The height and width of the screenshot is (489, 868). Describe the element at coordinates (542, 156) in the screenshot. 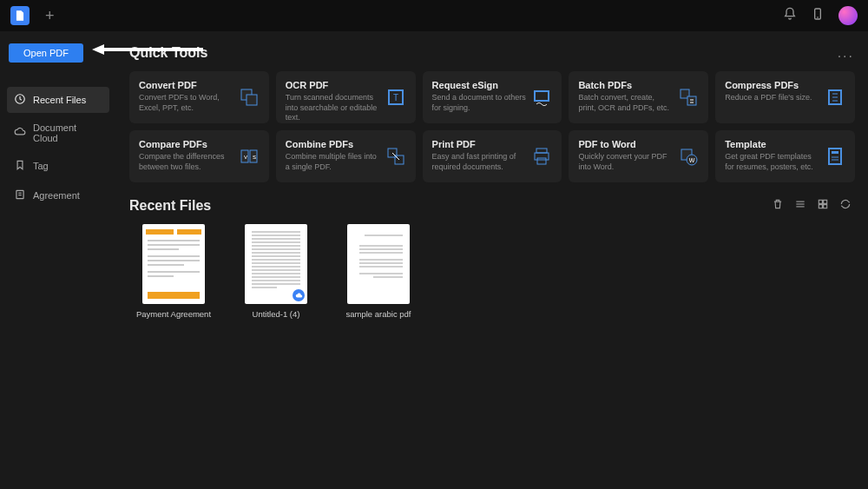

I see `print-icon` at that location.